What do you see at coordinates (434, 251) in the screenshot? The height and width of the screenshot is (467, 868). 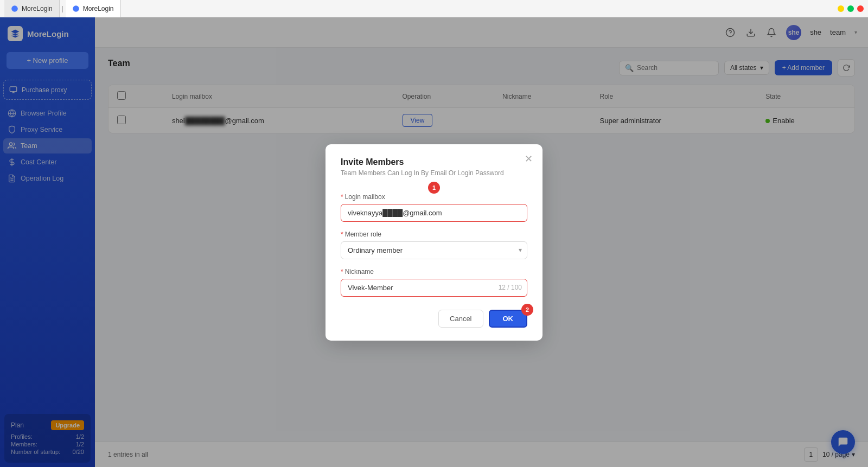 I see `member-role-select: Ordinary member Super administrator` at bounding box center [434, 251].